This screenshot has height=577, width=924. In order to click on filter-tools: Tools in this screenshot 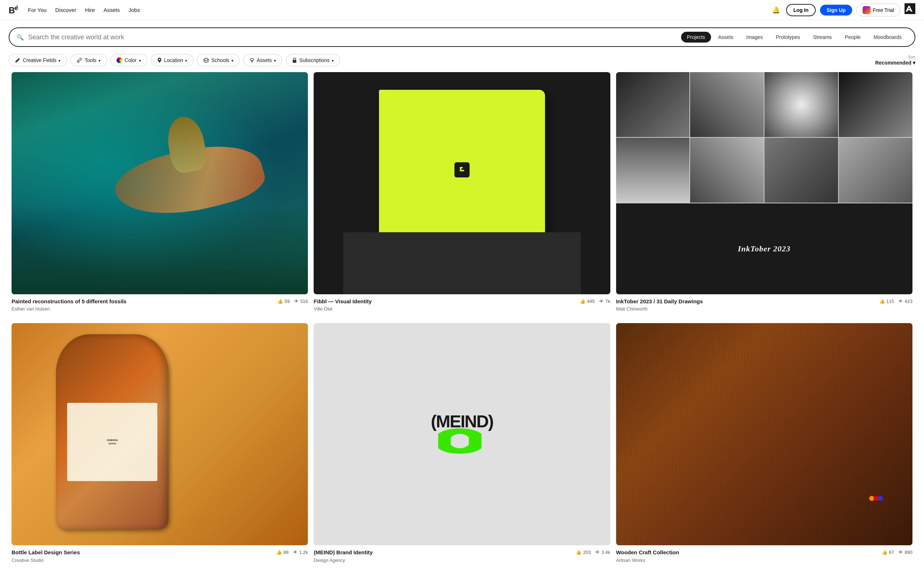, I will do `click(89, 60)`.